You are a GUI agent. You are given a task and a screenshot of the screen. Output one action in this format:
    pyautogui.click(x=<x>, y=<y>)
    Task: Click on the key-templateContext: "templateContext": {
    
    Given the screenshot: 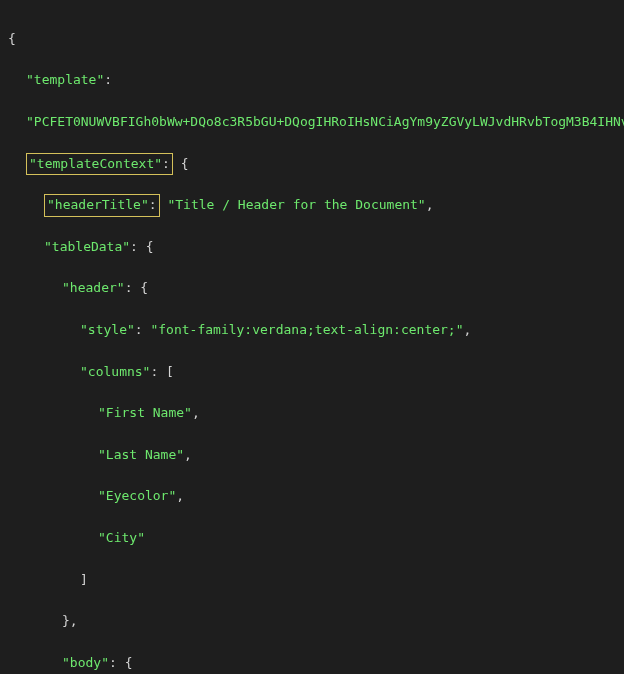 What is the action you would take?
    pyautogui.click(x=312, y=164)
    